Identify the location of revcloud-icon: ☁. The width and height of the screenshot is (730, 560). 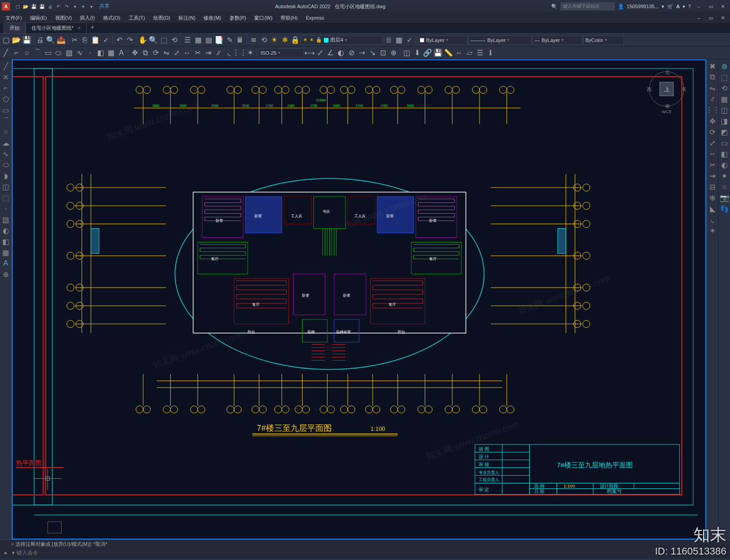
(6, 143).